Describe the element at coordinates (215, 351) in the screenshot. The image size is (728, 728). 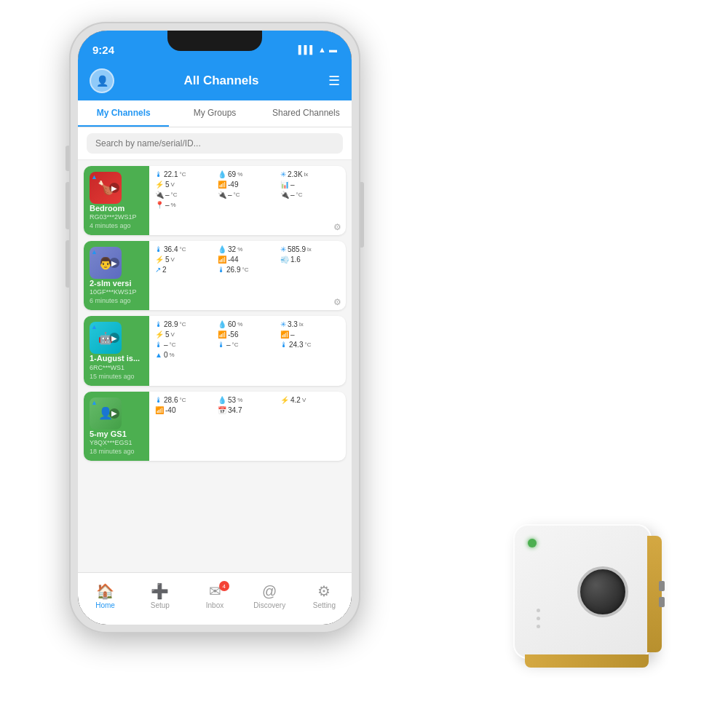
I see `channel-card-3: 🤖 ▲ ▶ 1-August is... 6RC***WS1 15 minute…` at that location.